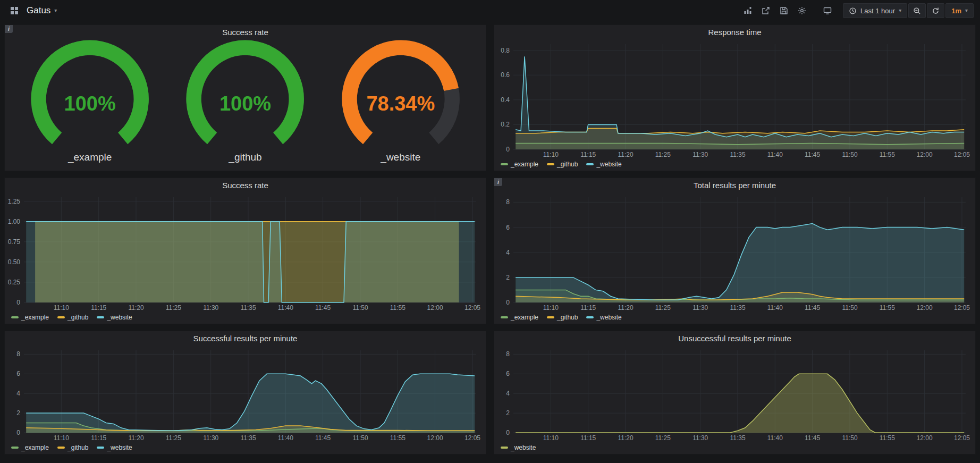 The width and height of the screenshot is (980, 463). Describe the element at coordinates (360, 308) in the screenshot. I see `svg-text: 11:50` at that location.